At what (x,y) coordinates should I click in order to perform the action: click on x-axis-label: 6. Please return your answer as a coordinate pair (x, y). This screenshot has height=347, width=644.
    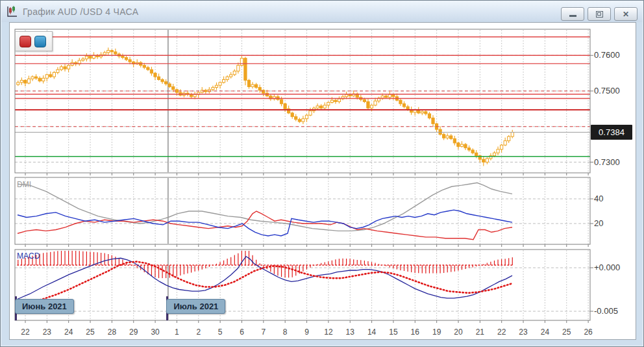
    Looking at the image, I should click on (242, 332).